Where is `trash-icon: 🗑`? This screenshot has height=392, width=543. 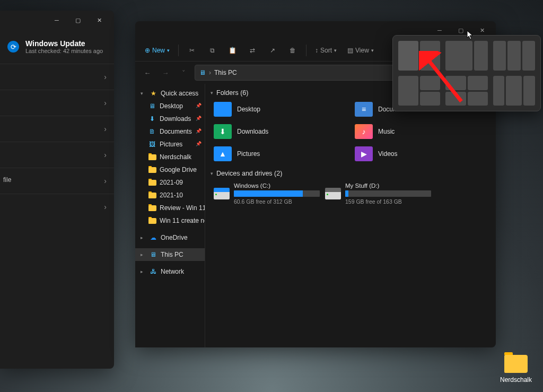
trash-icon: 🗑 is located at coordinates (293, 50).